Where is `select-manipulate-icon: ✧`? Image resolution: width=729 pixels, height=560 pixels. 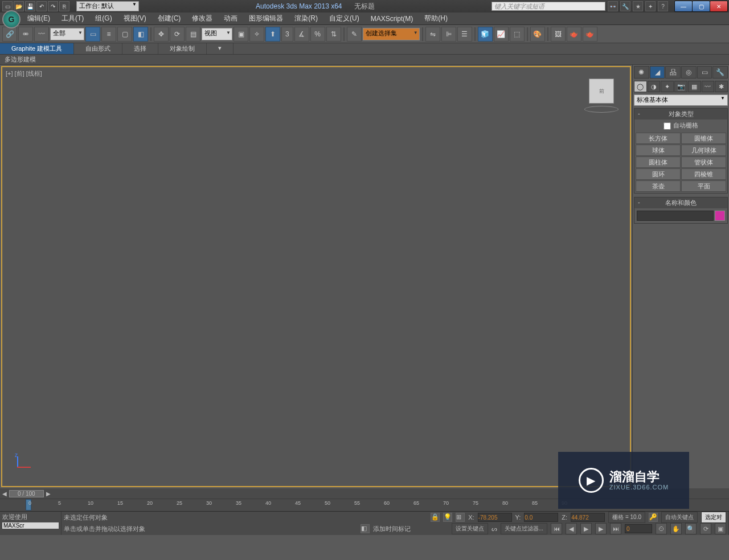 select-manipulate-icon: ✧ is located at coordinates (257, 34).